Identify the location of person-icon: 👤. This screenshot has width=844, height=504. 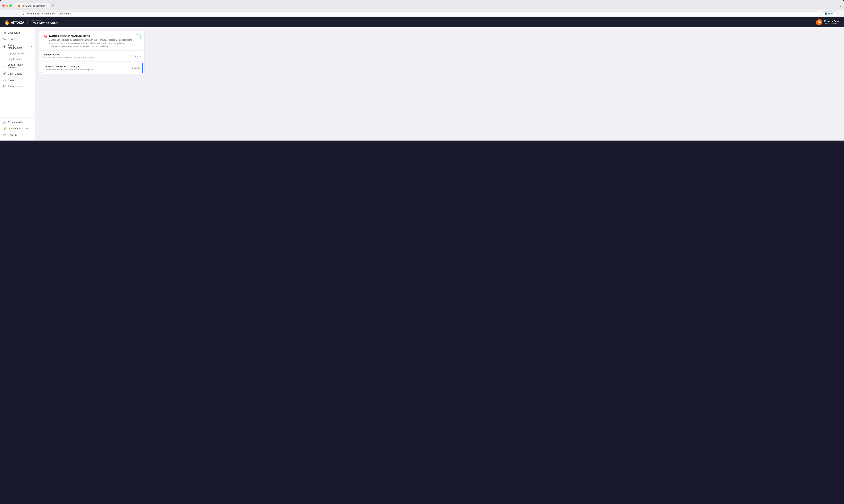
(826, 14).